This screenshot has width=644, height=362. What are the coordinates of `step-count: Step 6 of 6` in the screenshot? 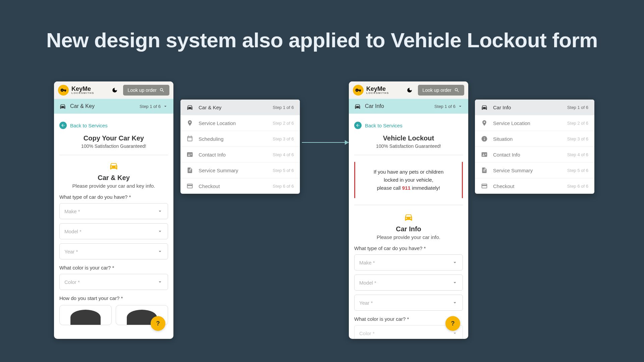 It's located at (578, 186).